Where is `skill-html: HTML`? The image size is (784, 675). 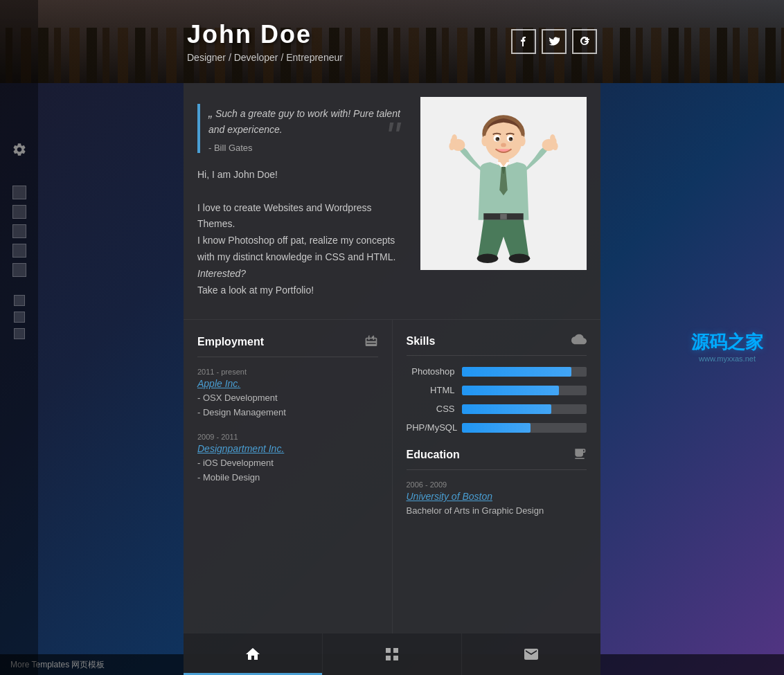 skill-html: HTML is located at coordinates (497, 390).